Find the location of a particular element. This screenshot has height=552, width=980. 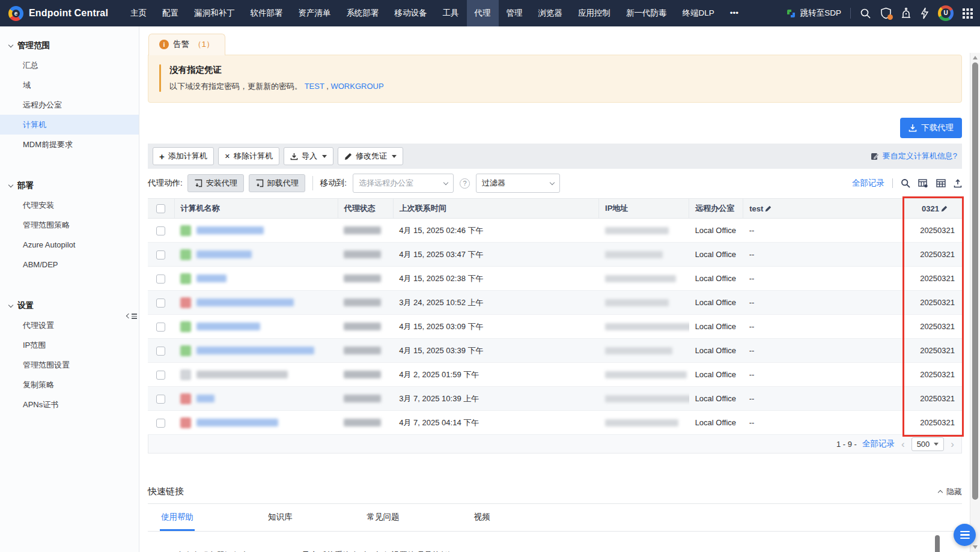

quick-actions-bolt-icon is located at coordinates (925, 13).